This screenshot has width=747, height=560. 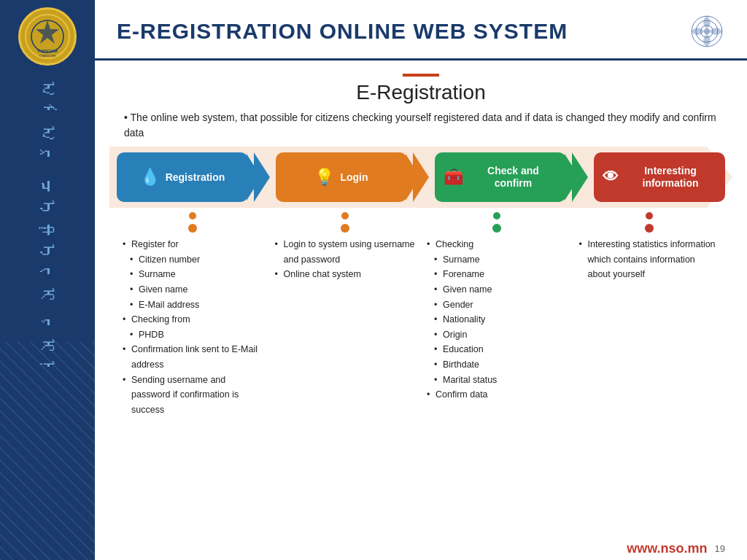 What do you see at coordinates (342, 31) in the screenshot?
I see `page-title: E-REGISTRATION ONLINE WEB SYSTEM` at bounding box center [342, 31].